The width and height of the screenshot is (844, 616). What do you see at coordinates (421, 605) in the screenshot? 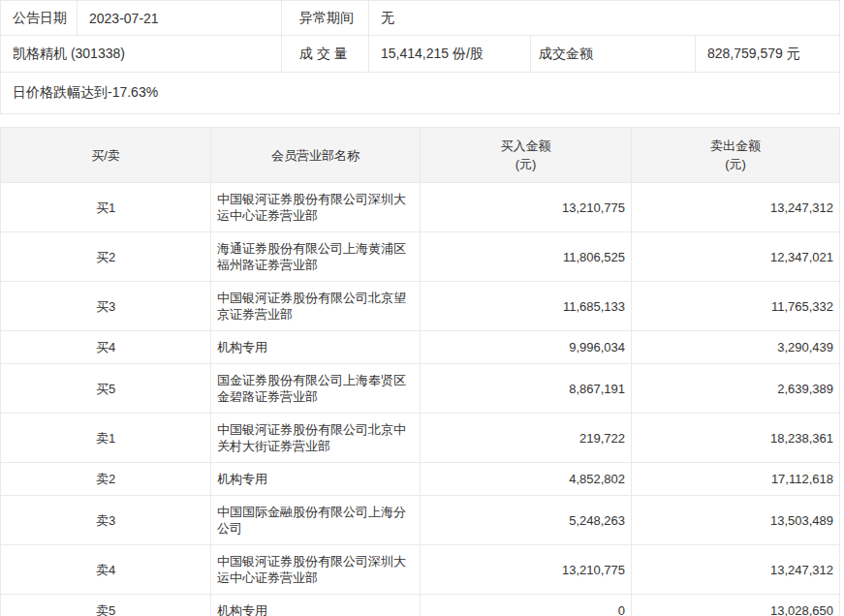
I see `table-row: 卖5 机构专用 0 13,028,650` at bounding box center [421, 605].